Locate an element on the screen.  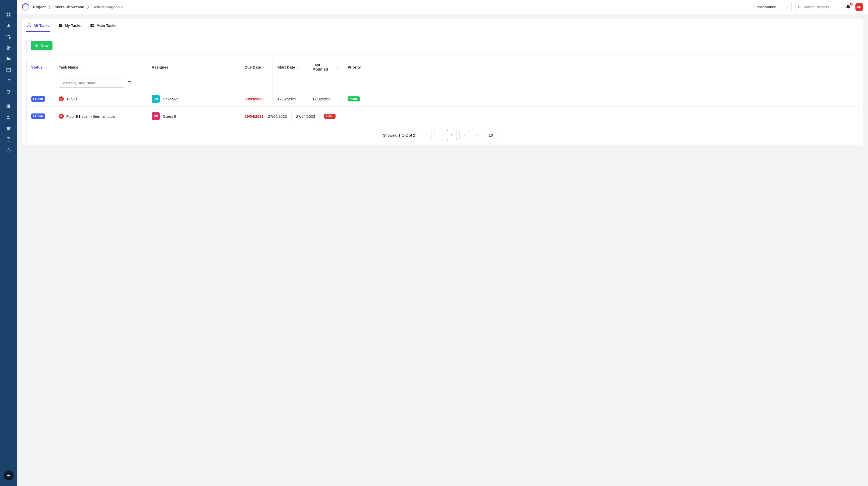
due-date: 03/03/2023 is located at coordinates (254, 99).